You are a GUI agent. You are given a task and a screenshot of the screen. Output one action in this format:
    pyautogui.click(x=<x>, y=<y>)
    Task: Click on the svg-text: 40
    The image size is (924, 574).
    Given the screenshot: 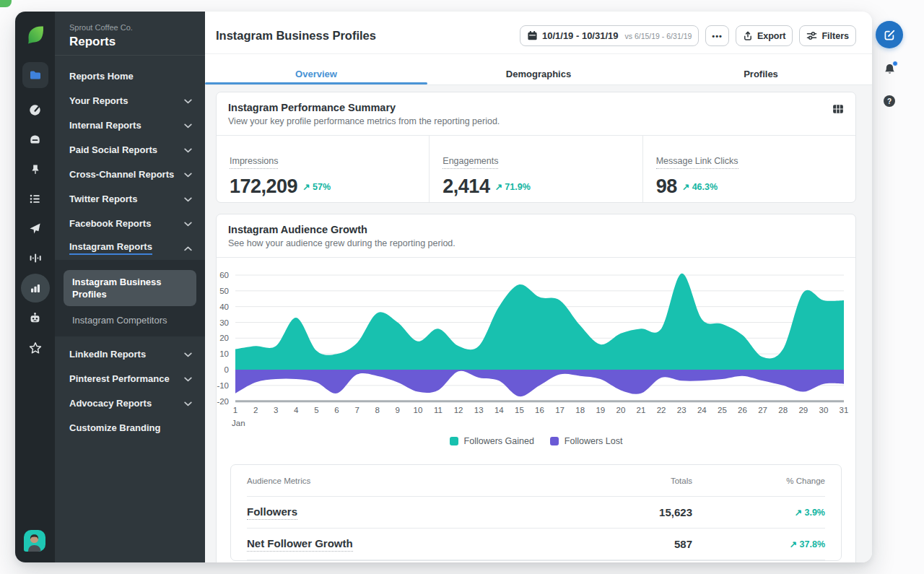 What is the action you would take?
    pyautogui.click(x=224, y=307)
    